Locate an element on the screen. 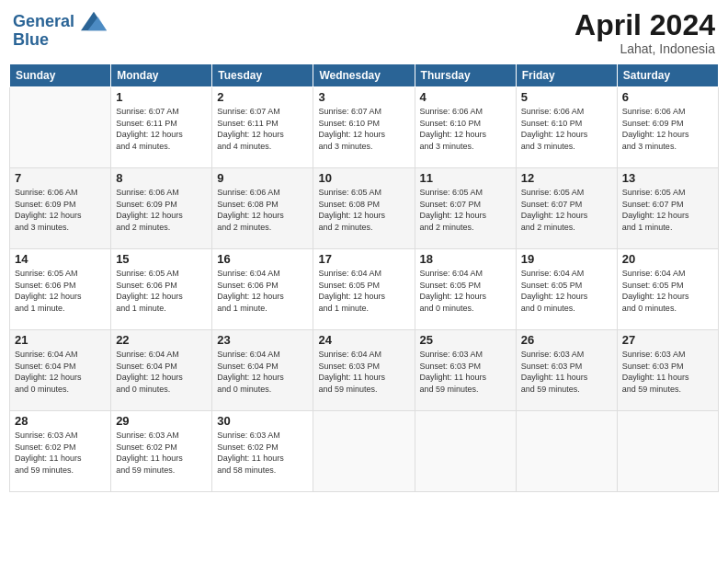 The height and width of the screenshot is (563, 728). day-number: 25 is located at coordinates (465, 340).